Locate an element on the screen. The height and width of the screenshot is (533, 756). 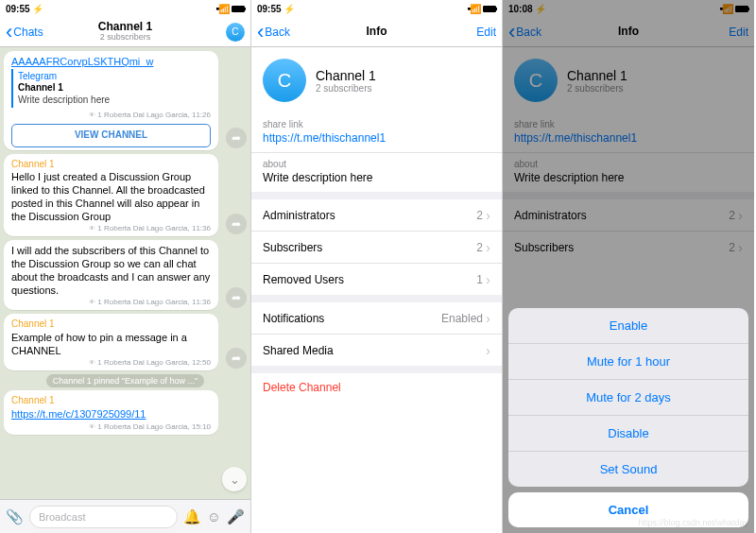
sheet-option-set-sound: Set Sound is located at coordinates (628, 469).